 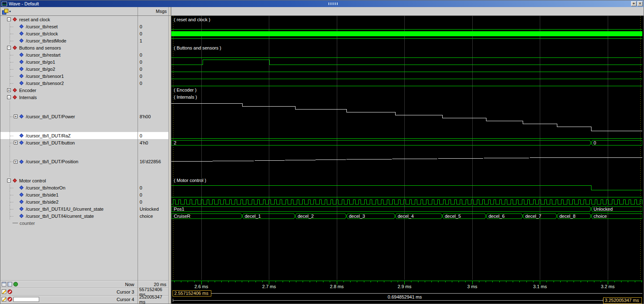 I want to click on close-button: ×, so click(x=640, y=4).